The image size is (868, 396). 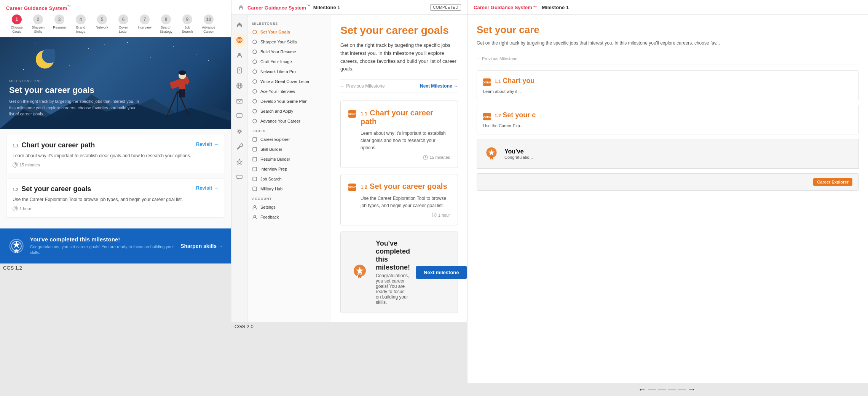 I want to click on p2-page-desc: Get on the right track by targeting the …, so click(x=399, y=57).